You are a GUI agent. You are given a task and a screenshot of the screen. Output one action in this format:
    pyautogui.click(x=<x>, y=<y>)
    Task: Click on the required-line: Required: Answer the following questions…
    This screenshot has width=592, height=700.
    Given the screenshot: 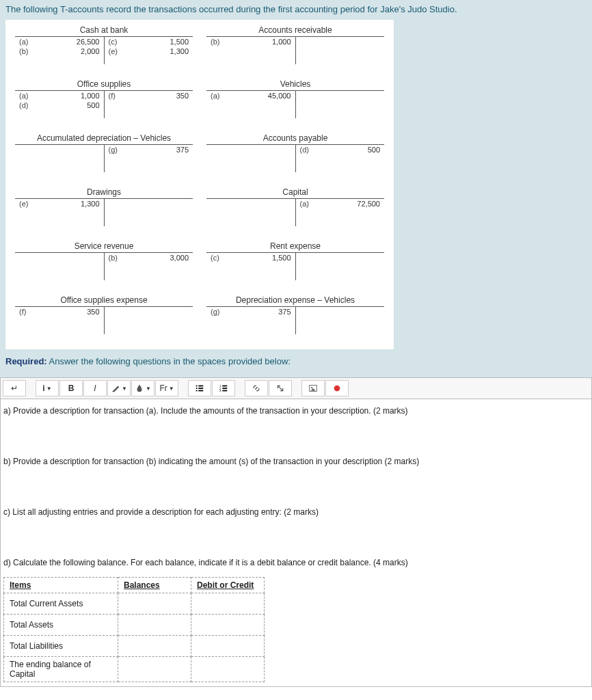 What is the action you would take?
    pyautogui.click(x=296, y=361)
    